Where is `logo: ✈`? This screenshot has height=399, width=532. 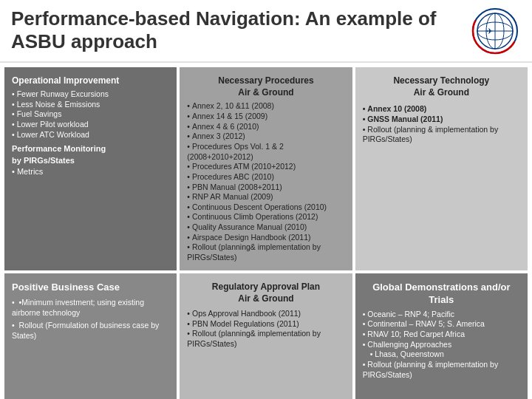
logo: ✈ is located at coordinates (495, 31).